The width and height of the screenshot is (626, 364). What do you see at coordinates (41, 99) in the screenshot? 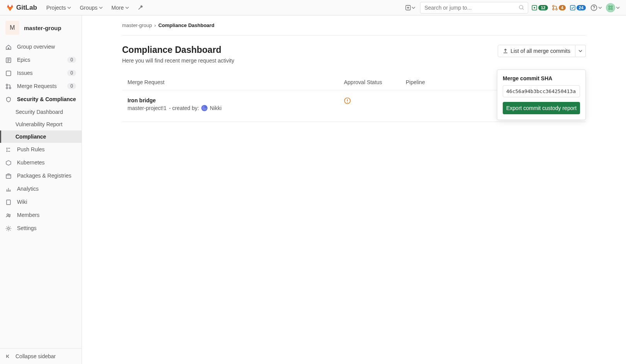
I see `sidebar-item-security: Security & Compliance` at bounding box center [41, 99].